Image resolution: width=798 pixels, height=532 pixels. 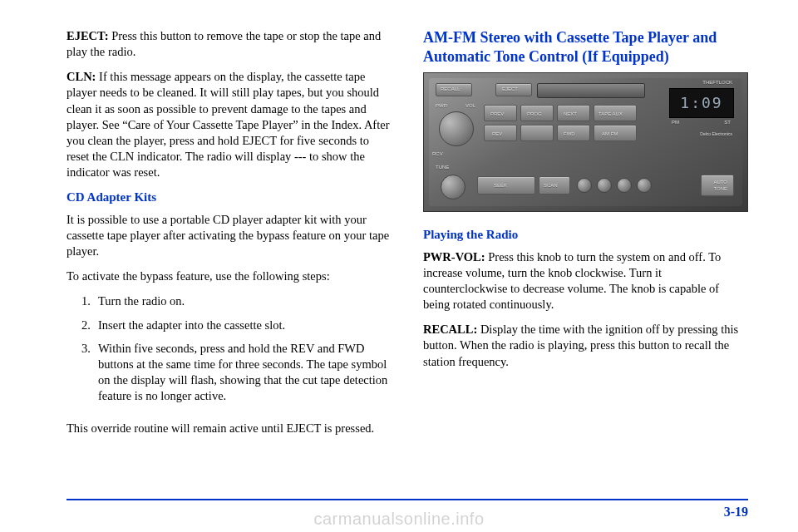 What do you see at coordinates (90, 372) in the screenshot?
I see `step-number: 3.` at bounding box center [90, 372].